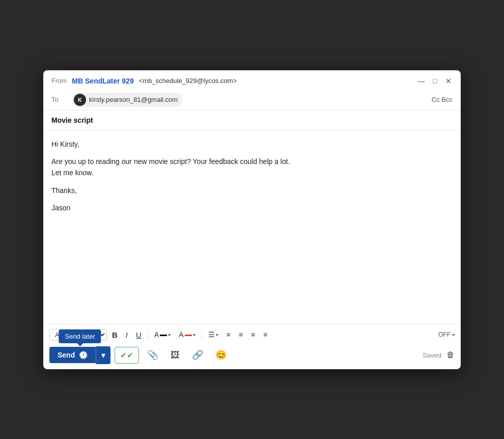 The image size is (504, 439). What do you see at coordinates (453, 335) in the screenshot?
I see `off-chevron-icon: ▾` at bounding box center [453, 335].